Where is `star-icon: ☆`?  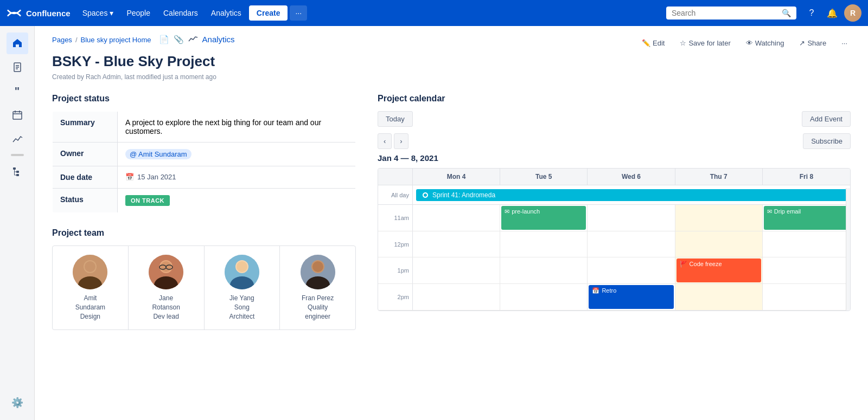
star-icon: ☆ is located at coordinates (683, 43).